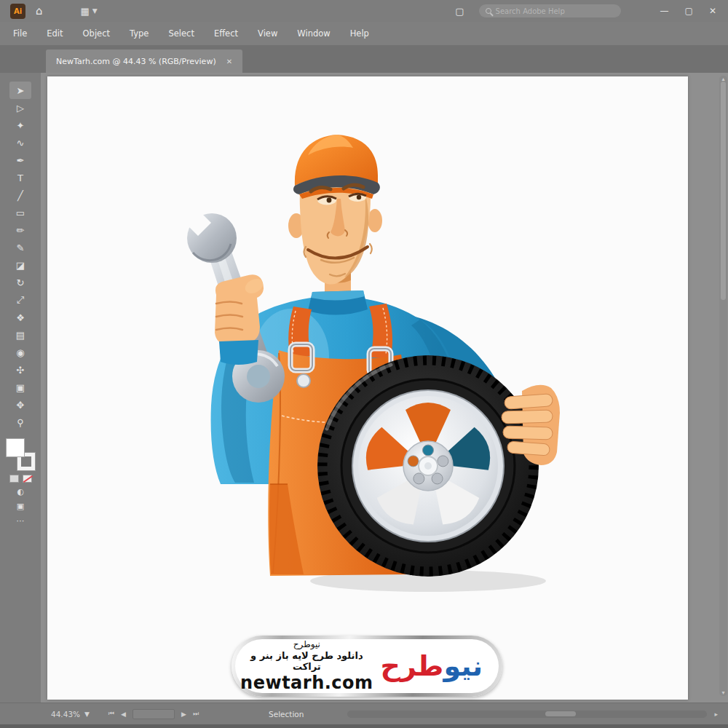 The image size is (728, 728). I want to click on tool-status-label: Selection, so click(286, 714).